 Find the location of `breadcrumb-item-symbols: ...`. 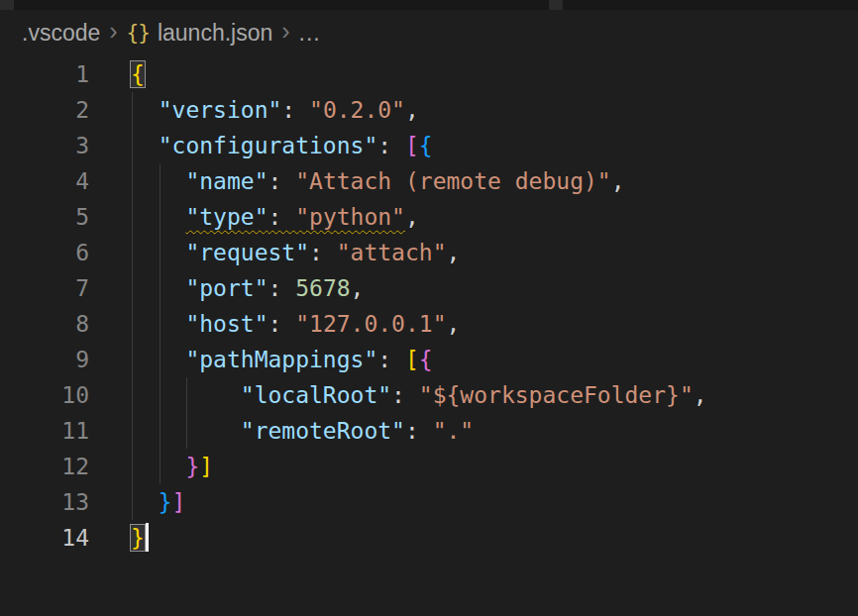

breadcrumb-item-symbols: ... is located at coordinates (310, 34).